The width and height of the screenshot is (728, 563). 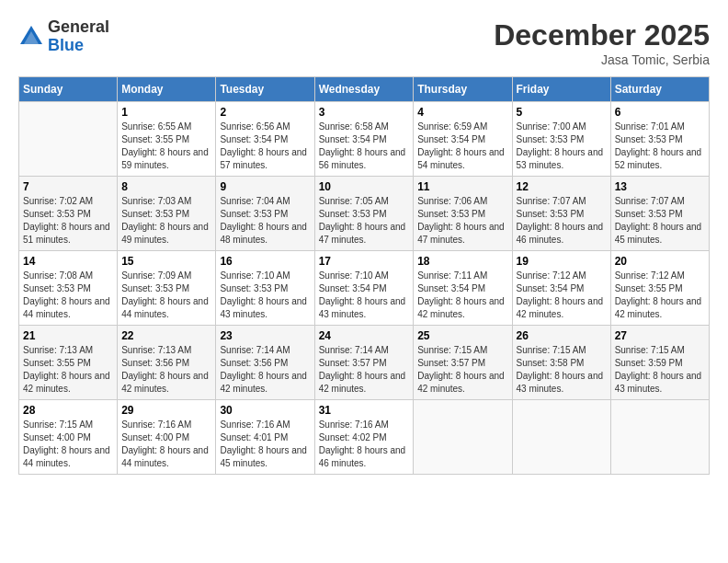 What do you see at coordinates (68, 221) in the screenshot?
I see `day-info: Sunrise: 7:02 AMSunset: 3:53 PMDaylight:…` at bounding box center [68, 221].